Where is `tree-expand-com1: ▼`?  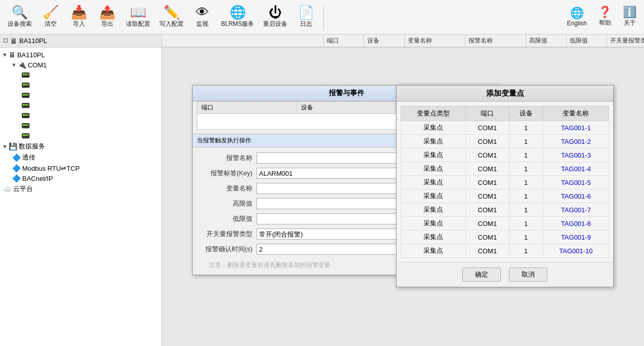 tree-expand-com1: ▼ is located at coordinates (14, 65).